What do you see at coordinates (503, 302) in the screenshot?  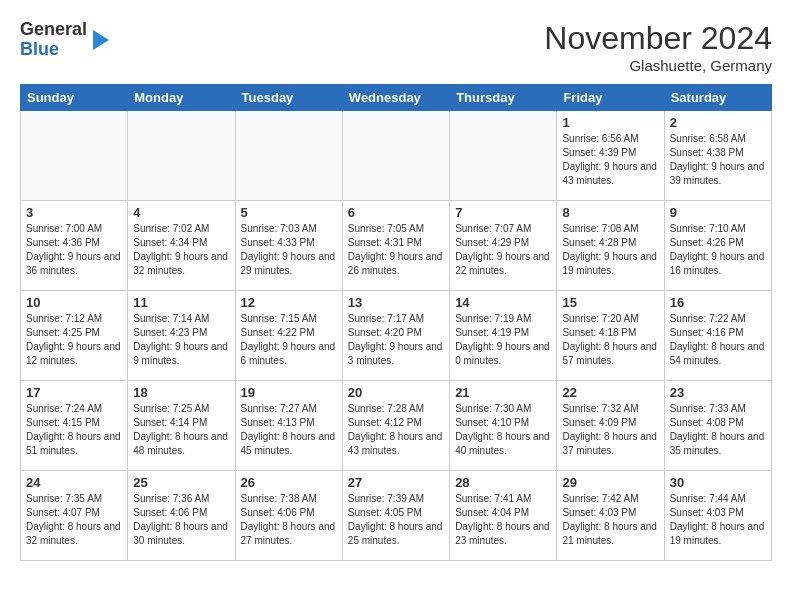 I see `day-number: 14` at bounding box center [503, 302].